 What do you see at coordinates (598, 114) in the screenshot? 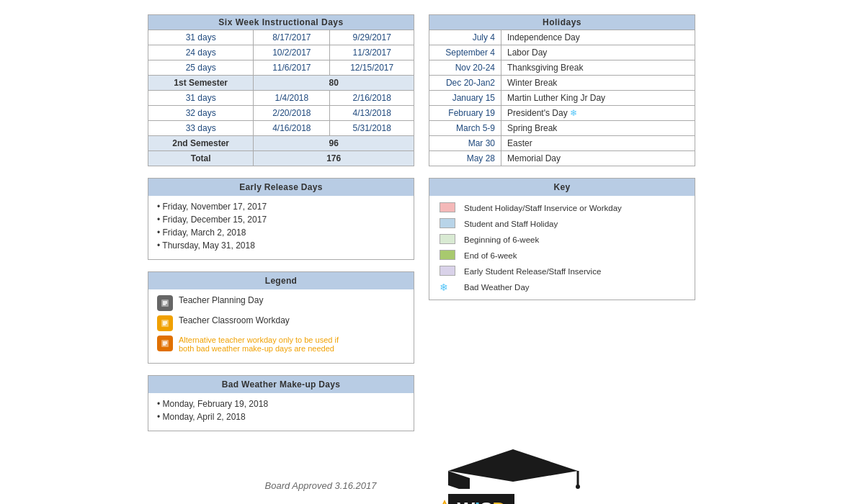
I see `holiday-name: President's Day ❄` at bounding box center [598, 114].